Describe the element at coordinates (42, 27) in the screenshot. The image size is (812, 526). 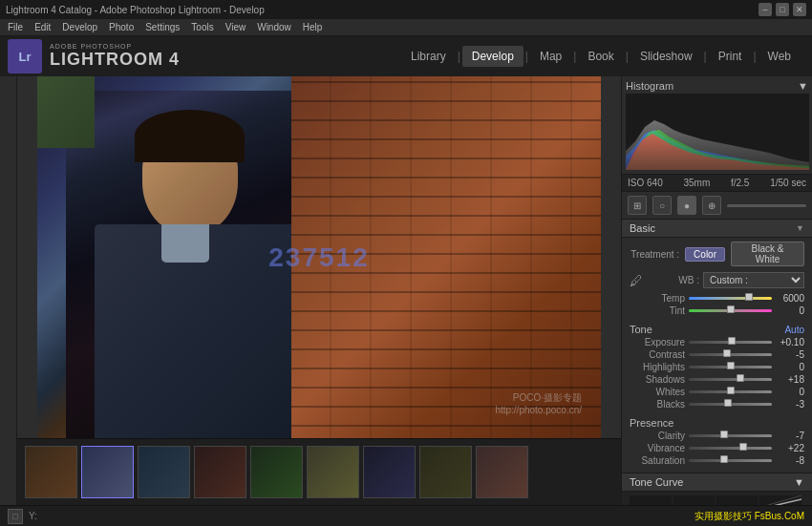
I see `menu-edit: Edit` at that location.